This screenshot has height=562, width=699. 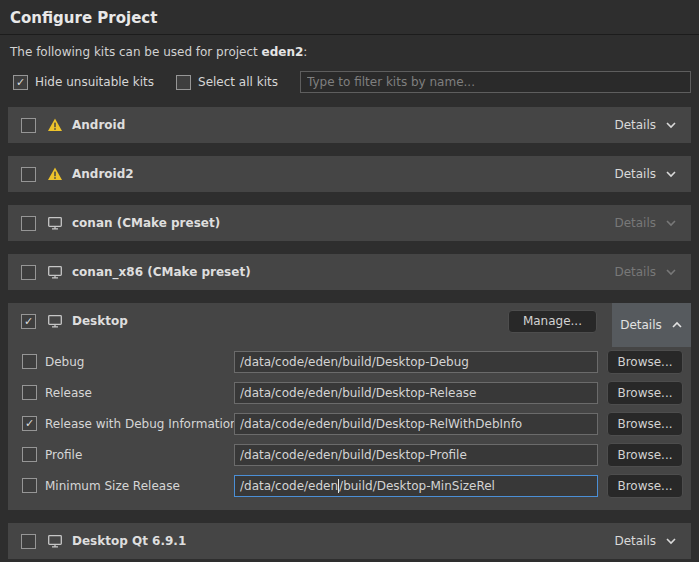 I want to click on config-label: Release with Debug Information, so click(x=142, y=424).